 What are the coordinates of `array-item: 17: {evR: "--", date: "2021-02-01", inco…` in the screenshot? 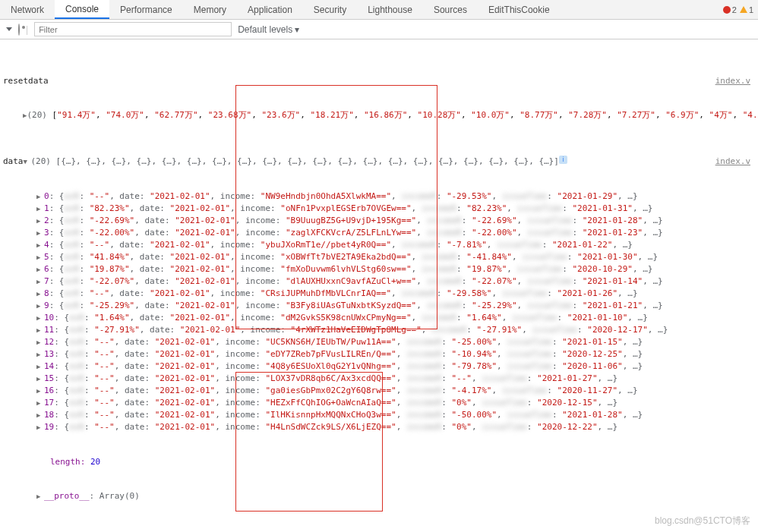 It's located at (379, 403).